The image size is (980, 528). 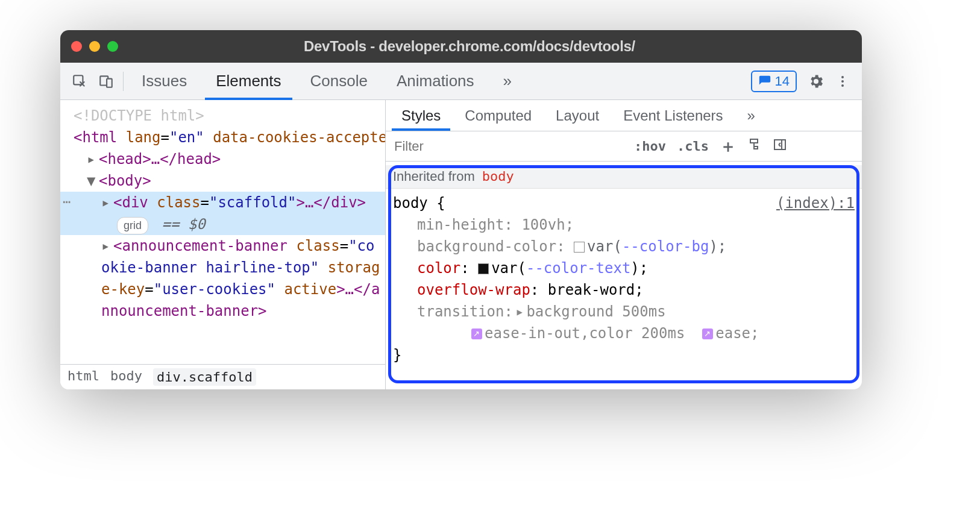 I want to click on prop-overflow-wrap: overflow-wrap: break-word;, so click(x=624, y=290).